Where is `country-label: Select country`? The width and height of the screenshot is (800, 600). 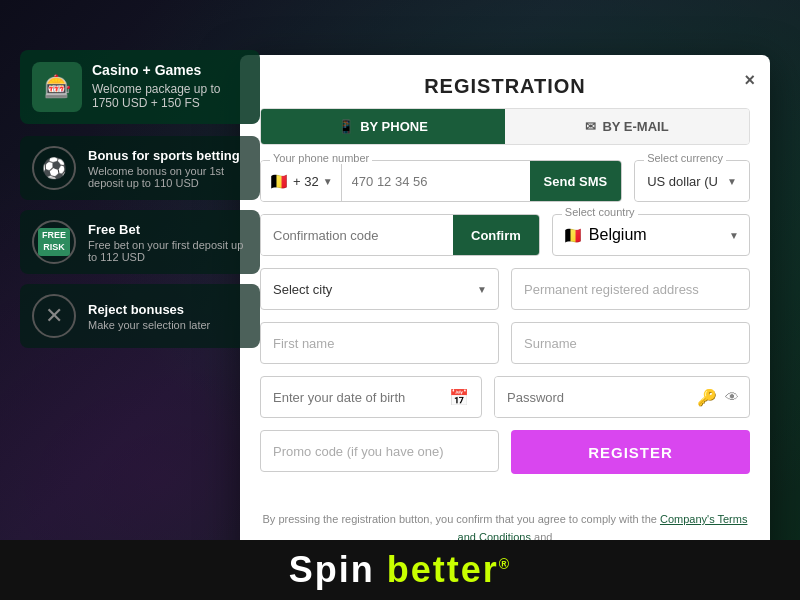 country-label: Select country is located at coordinates (600, 212).